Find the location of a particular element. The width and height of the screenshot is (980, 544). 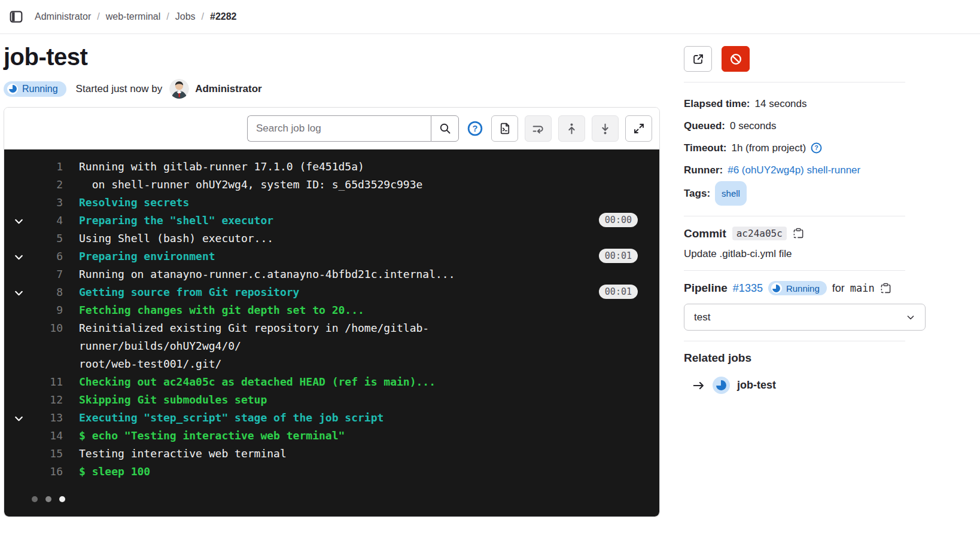

log-line-1: 1Running with gitlab-runner 17.1.0 (fe45… is located at coordinates (331, 167).